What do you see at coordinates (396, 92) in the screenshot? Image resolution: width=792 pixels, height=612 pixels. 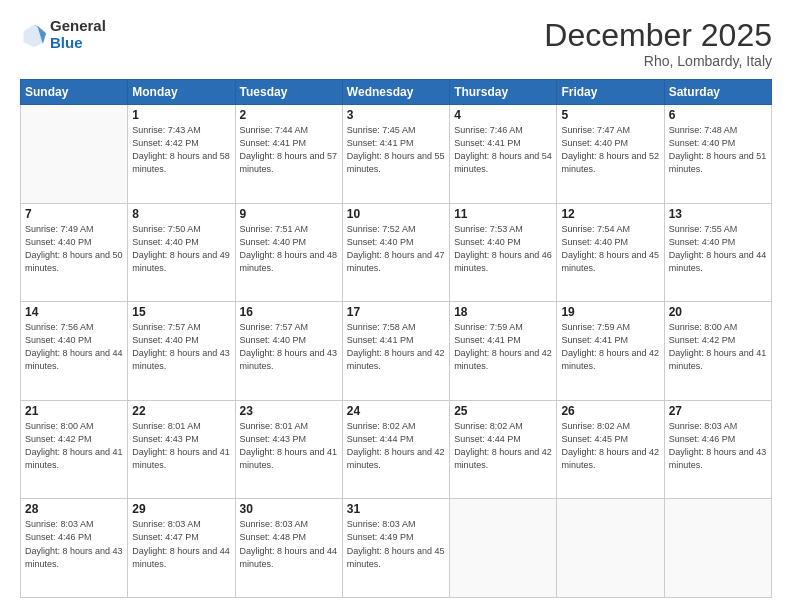 I see `col-wednesday: Wednesday` at bounding box center [396, 92].